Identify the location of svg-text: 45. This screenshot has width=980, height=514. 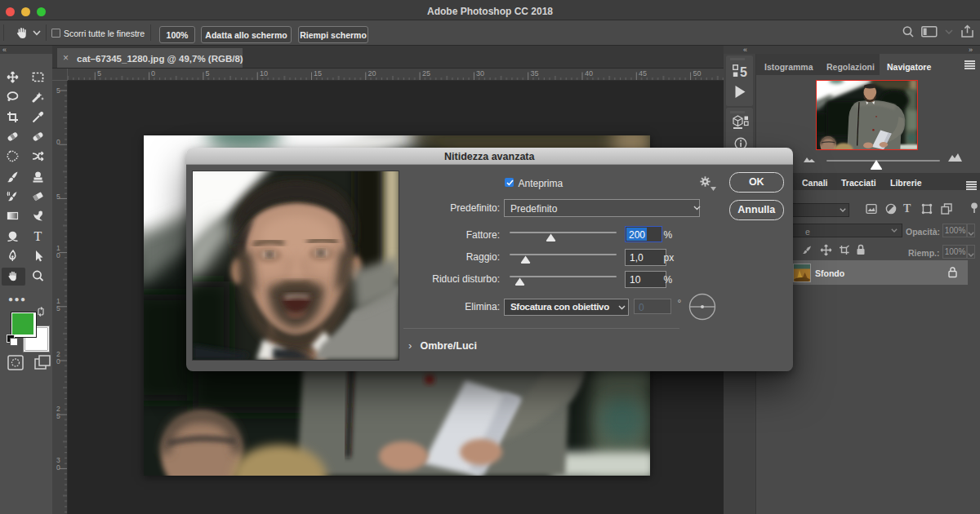
(643, 73).